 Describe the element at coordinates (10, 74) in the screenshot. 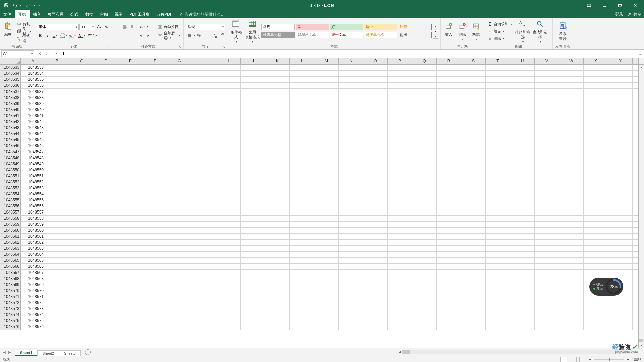

I see `row-header: 1048534` at that location.